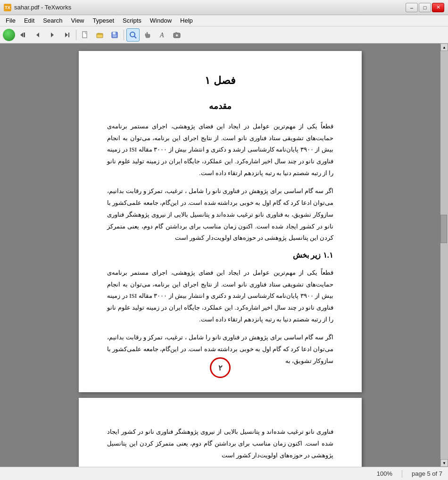 The width and height of the screenshot is (448, 480). I want to click on svg-text: A, so click(162, 35).